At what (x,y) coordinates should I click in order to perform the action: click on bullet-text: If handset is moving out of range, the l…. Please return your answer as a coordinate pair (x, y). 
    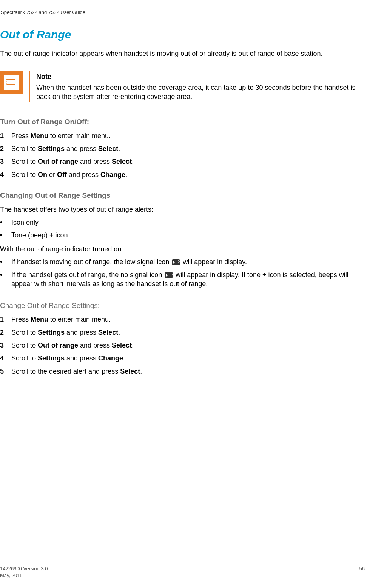
    Looking at the image, I should click on (129, 262).